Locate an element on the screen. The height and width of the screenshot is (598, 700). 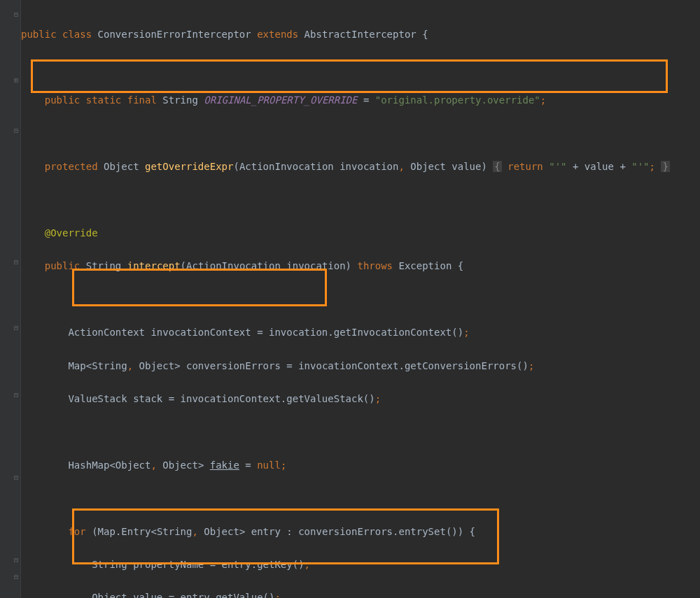
code-line: @Override is located at coordinates (360, 234).